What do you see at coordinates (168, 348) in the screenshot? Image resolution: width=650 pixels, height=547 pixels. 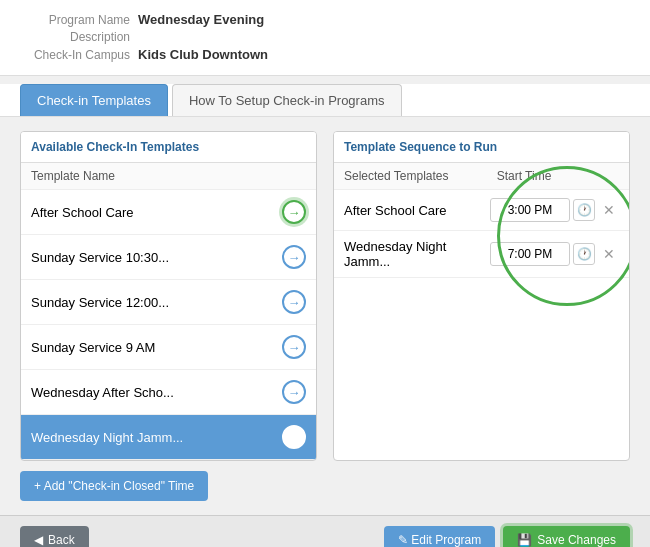 I see `template-item-3: Sunday Service 9 AM →` at bounding box center [168, 348].